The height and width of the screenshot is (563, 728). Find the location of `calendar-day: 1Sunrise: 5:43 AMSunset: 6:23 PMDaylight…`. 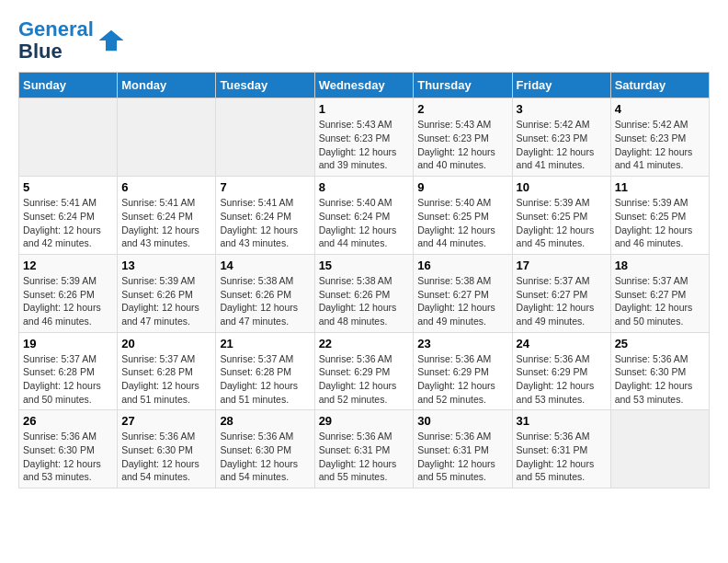

calendar-day: 1Sunrise: 5:43 AMSunset: 6:23 PMDaylight… is located at coordinates (364, 138).